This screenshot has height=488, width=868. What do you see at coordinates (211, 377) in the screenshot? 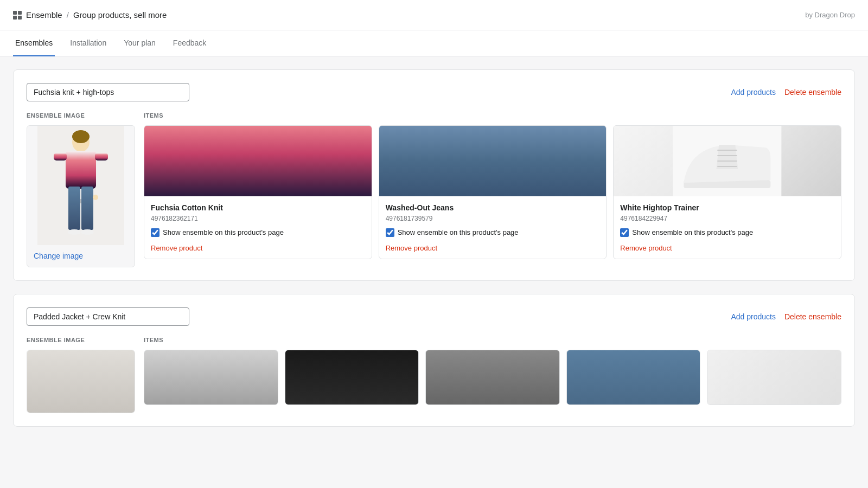
I see `partial-card-jacket` at bounding box center [211, 377].